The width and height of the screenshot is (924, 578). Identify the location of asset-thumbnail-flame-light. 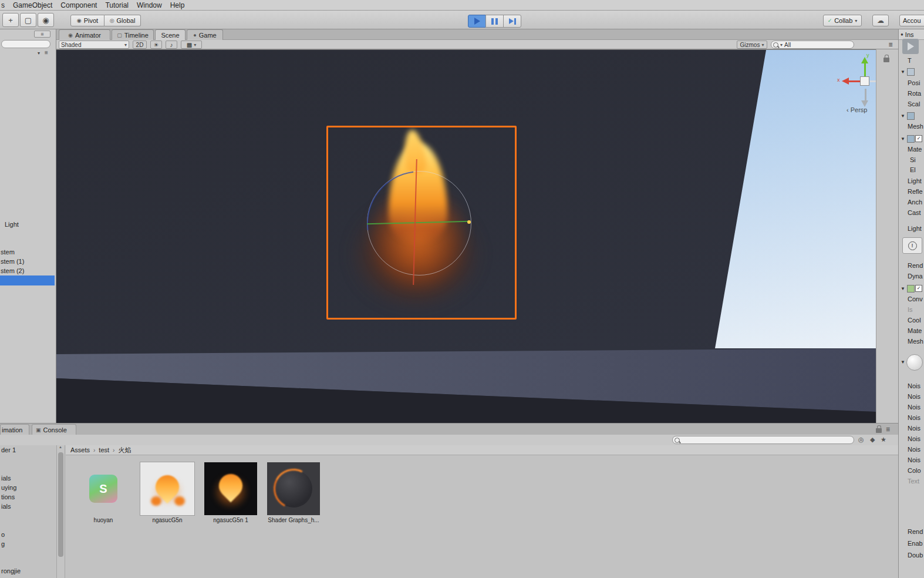
(167, 489).